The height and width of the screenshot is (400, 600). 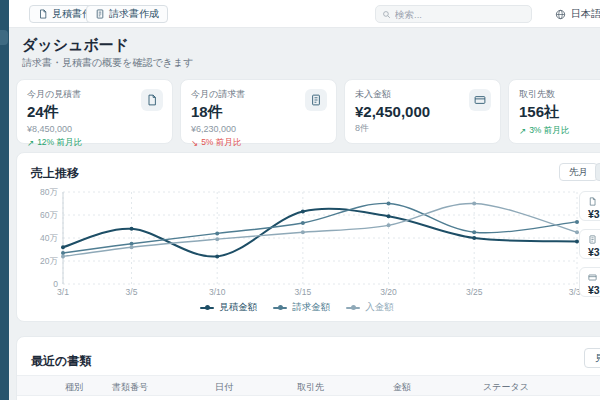 I want to click on stat-trend: ↗ 12% 前月比, so click(x=94, y=143).